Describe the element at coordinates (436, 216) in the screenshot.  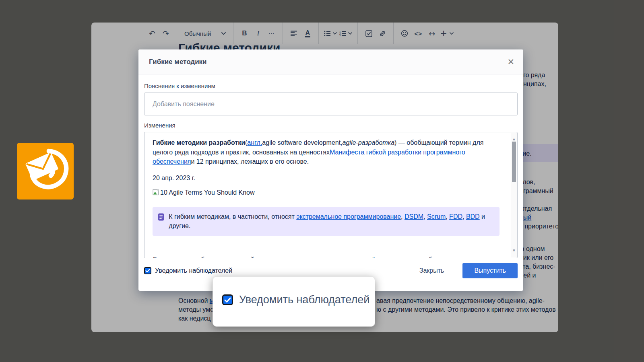
I see `scrum-link: Scrum` at that location.